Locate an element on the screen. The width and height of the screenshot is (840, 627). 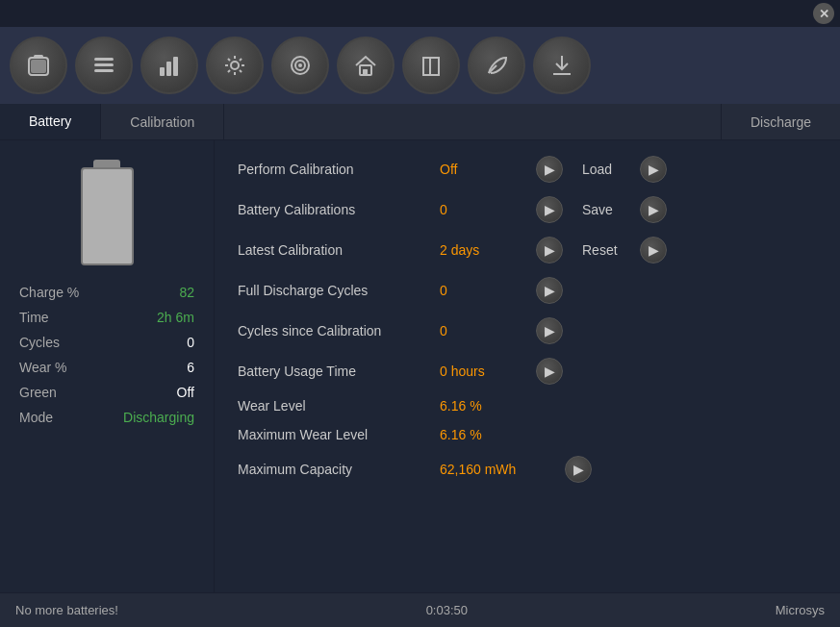
cal-label-0: Perform Calibration is located at coordinates (339, 169).